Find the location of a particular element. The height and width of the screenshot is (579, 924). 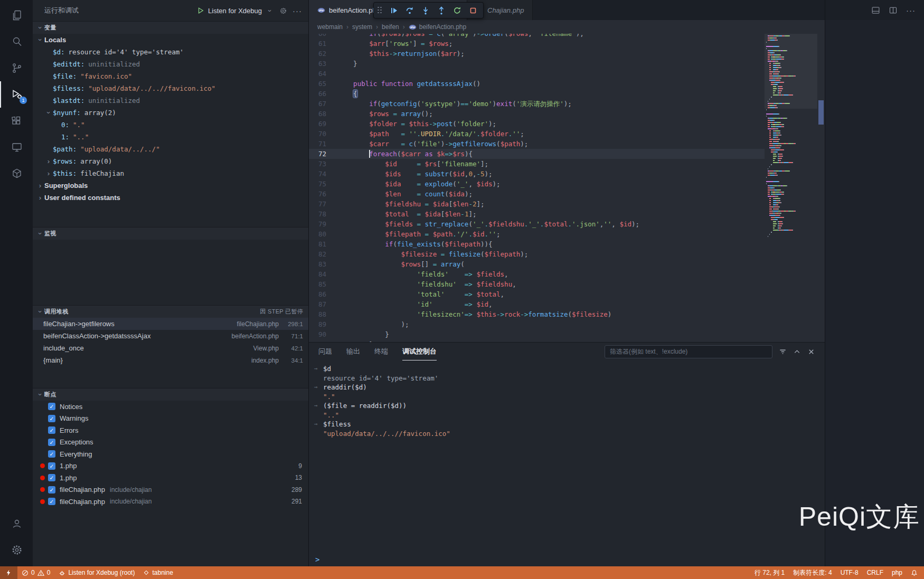

code-line: 60 if($rows)$rows = c('array')->order($r… is located at coordinates (536, 36).